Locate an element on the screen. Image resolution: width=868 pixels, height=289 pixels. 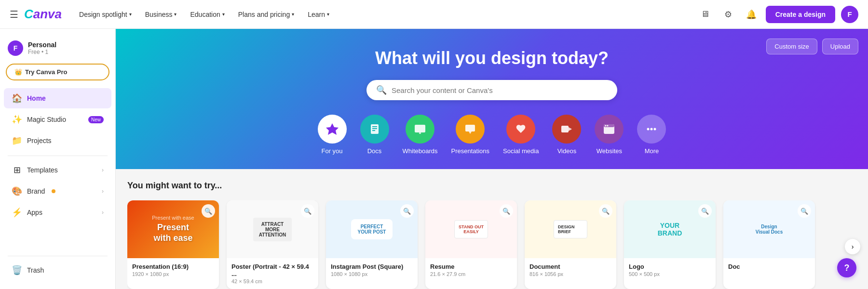
sidebar-item-home: 🏠 Home is located at coordinates (58, 98).